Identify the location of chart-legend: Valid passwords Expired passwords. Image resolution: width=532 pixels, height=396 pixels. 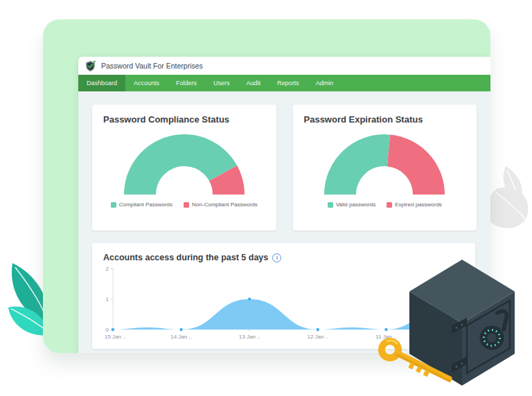
(385, 205).